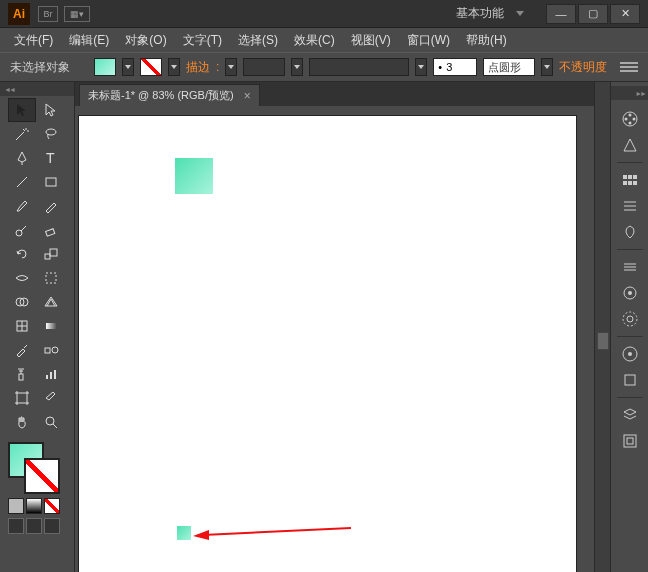 Image resolution: width=648 pixels, height=572 pixels. Describe the element at coordinates (630, 267) in the screenshot. I see `stroke-panel-icon` at that location.